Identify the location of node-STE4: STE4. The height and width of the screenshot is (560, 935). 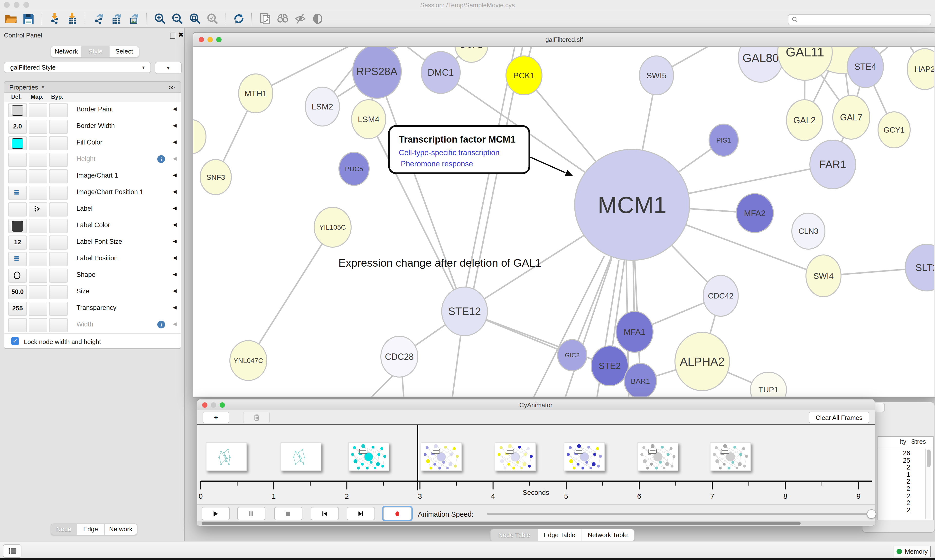
(866, 67).